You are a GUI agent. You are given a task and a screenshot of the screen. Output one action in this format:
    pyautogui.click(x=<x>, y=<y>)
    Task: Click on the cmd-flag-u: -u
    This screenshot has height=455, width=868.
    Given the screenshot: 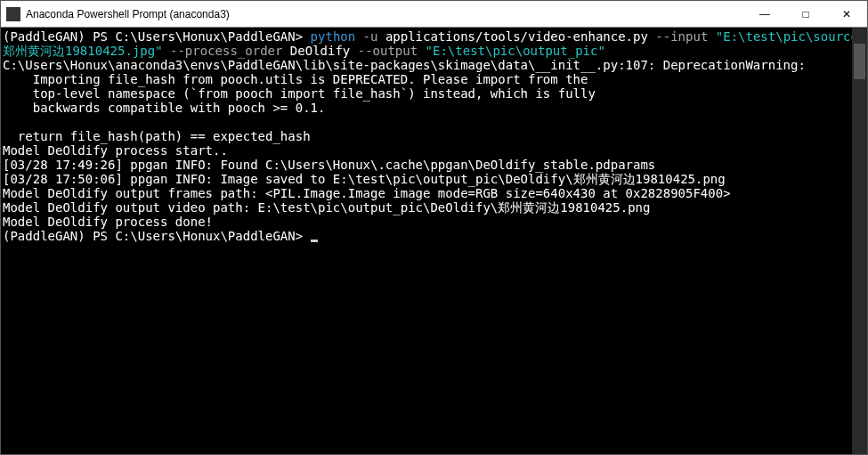 What is the action you would take?
    pyautogui.click(x=367, y=37)
    